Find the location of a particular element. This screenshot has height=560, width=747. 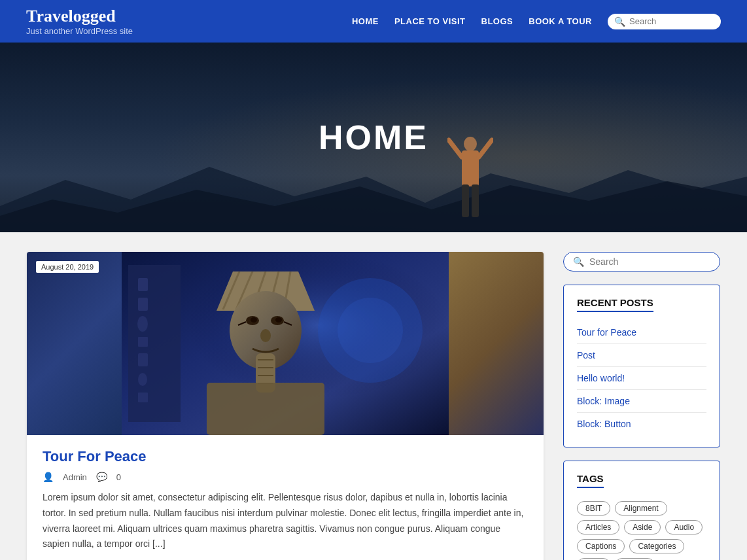

post-comments: 0 is located at coordinates (119, 478).